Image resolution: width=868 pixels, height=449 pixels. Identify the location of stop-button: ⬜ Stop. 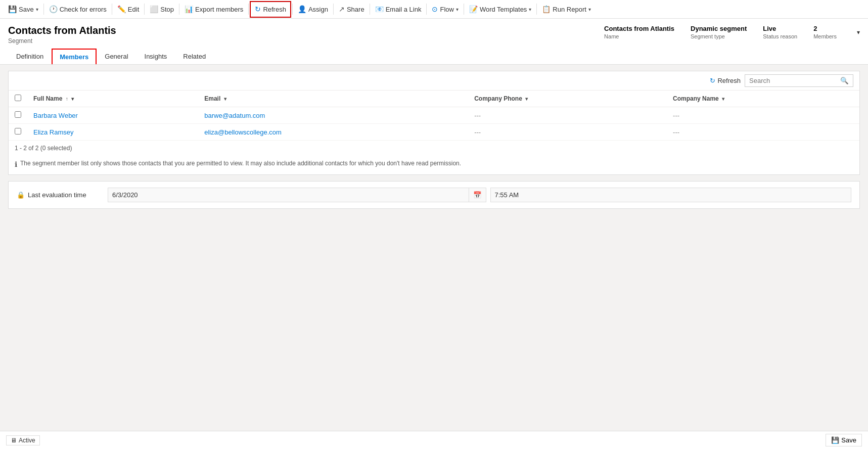
(162, 9).